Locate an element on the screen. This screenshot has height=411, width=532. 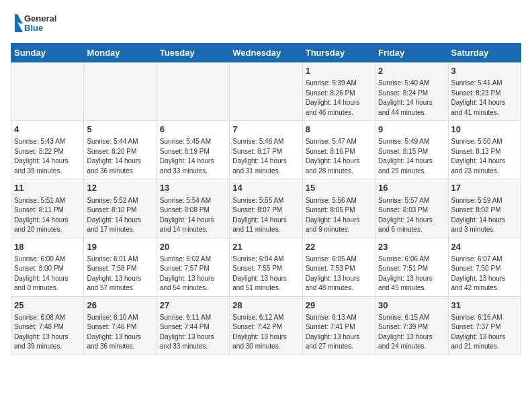
svg-text: General is located at coordinates (40, 19).